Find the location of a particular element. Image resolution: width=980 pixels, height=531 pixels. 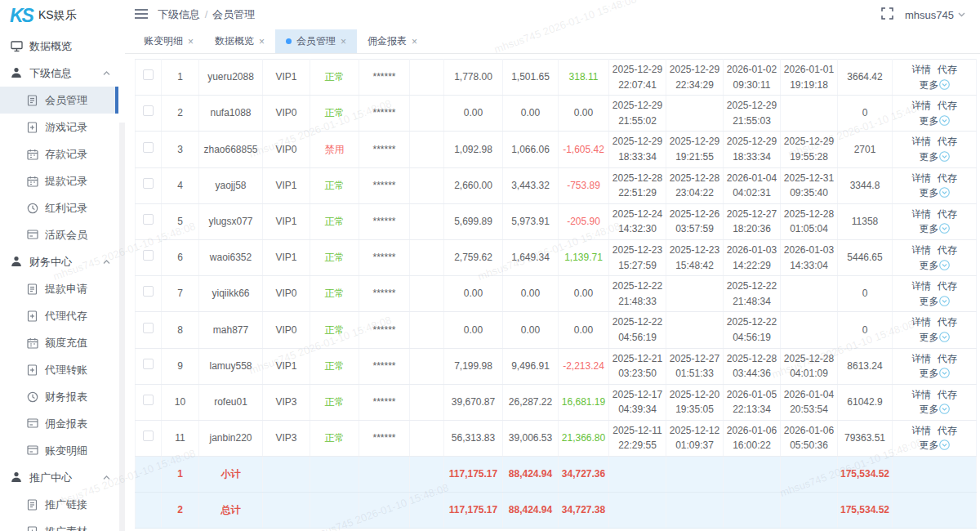

breadcrumb-current: 会员管理 is located at coordinates (234, 15).